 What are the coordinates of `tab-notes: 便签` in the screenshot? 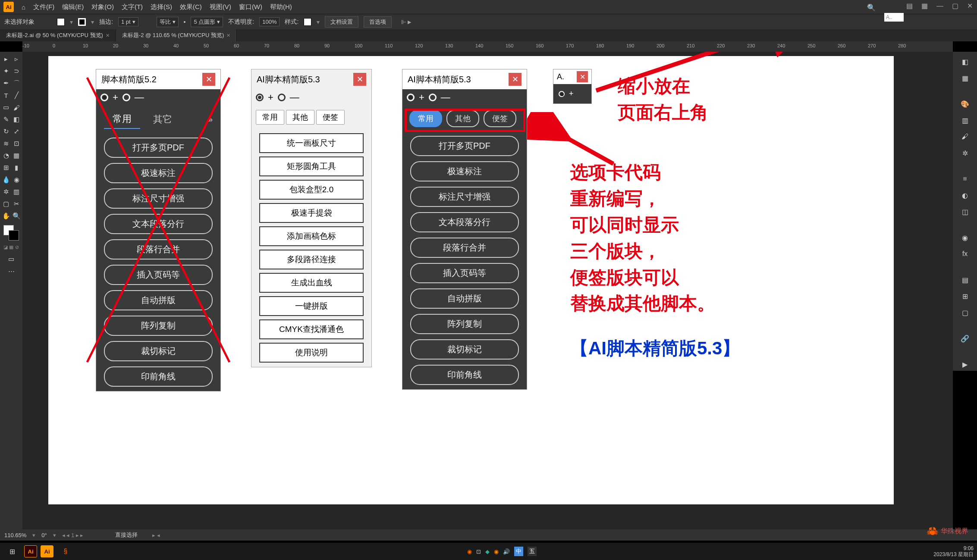 It's located at (330, 117).